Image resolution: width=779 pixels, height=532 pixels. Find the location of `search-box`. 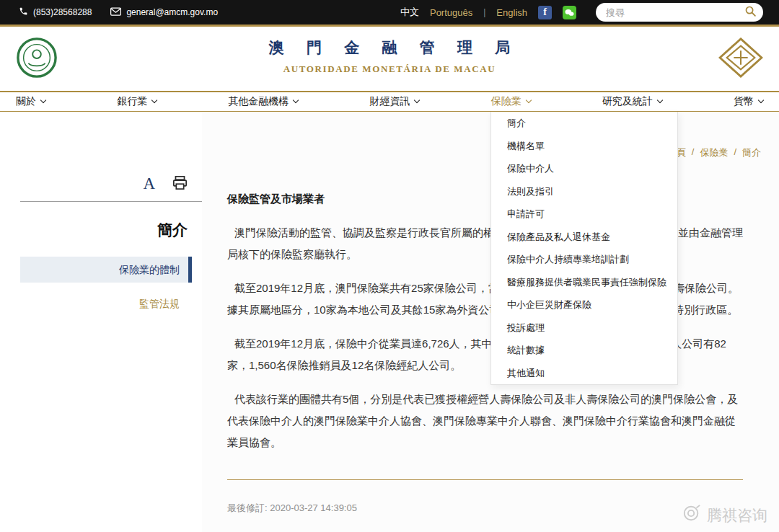

search-box is located at coordinates (679, 12).